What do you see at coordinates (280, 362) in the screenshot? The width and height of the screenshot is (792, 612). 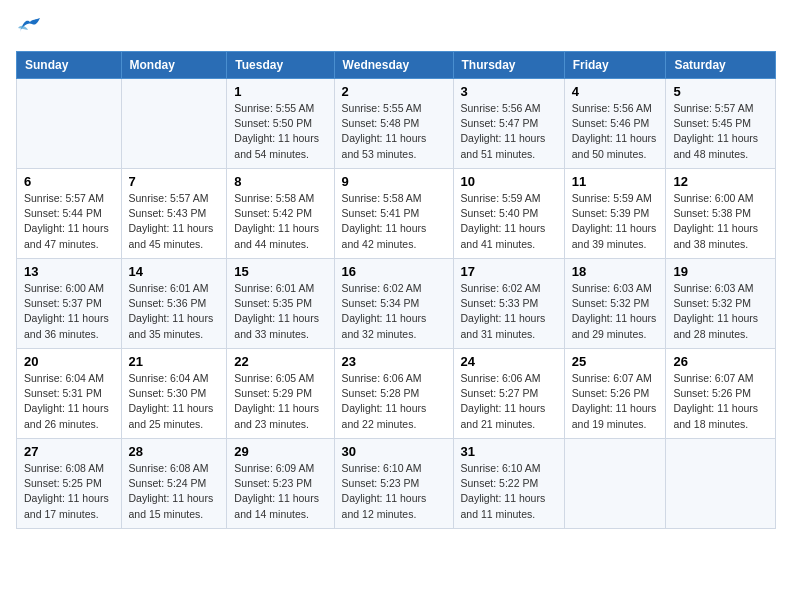 I see `day-number: 22` at bounding box center [280, 362].